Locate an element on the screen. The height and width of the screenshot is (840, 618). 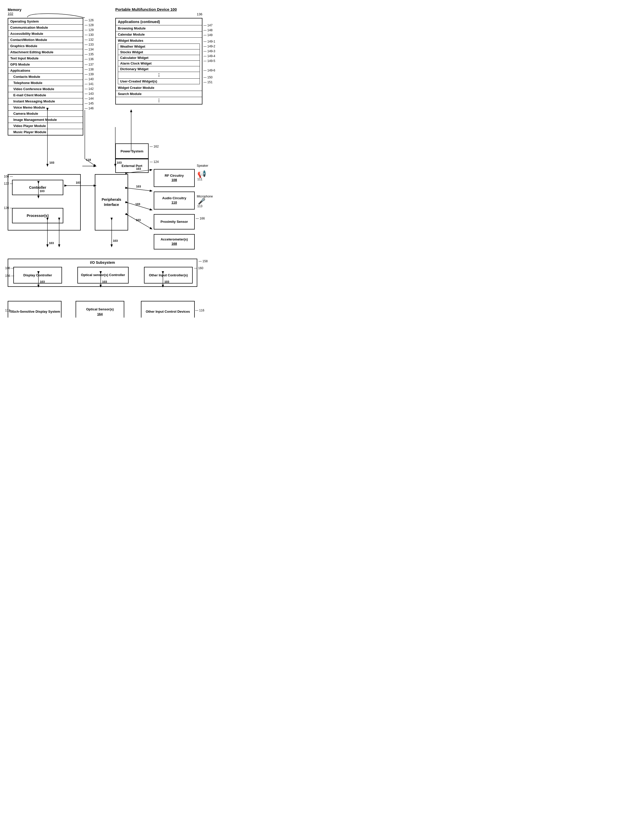
proximity-sensor-box: Proximity Sensor is located at coordinates (174, 222).